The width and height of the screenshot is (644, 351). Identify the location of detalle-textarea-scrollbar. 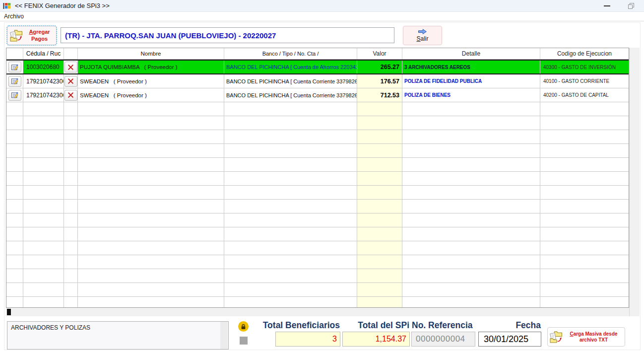
(224, 336).